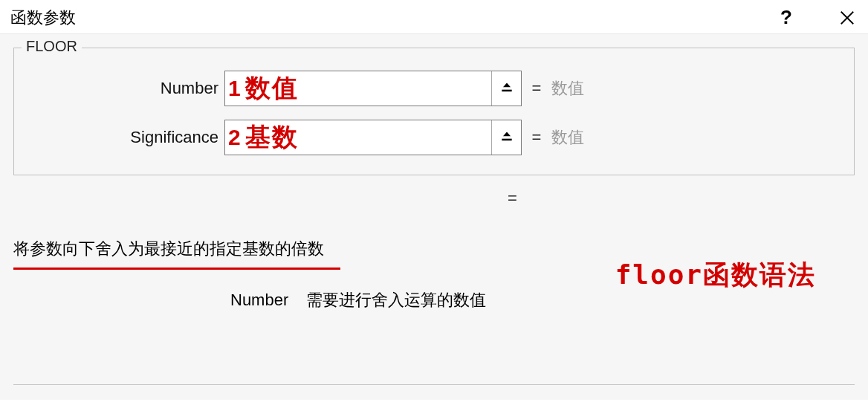 Image resolution: width=868 pixels, height=402 pixels. What do you see at coordinates (568, 137) in the screenshot?
I see `argument-hint-significance: 数值` at bounding box center [568, 137].